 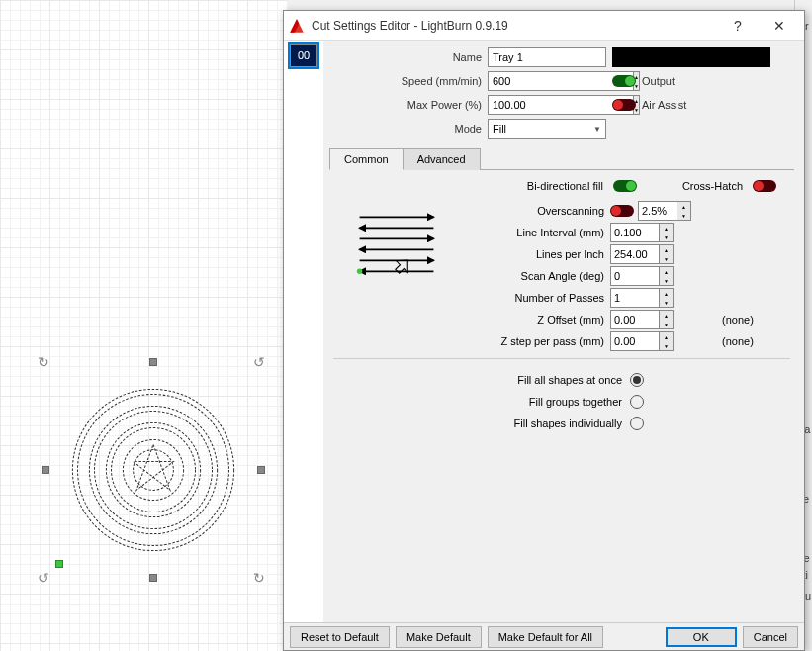 What do you see at coordinates (544, 26) in the screenshot?
I see `titlebar: Cut Settings Editor - LightBurn 0.9.19 ?…` at bounding box center [544, 26].